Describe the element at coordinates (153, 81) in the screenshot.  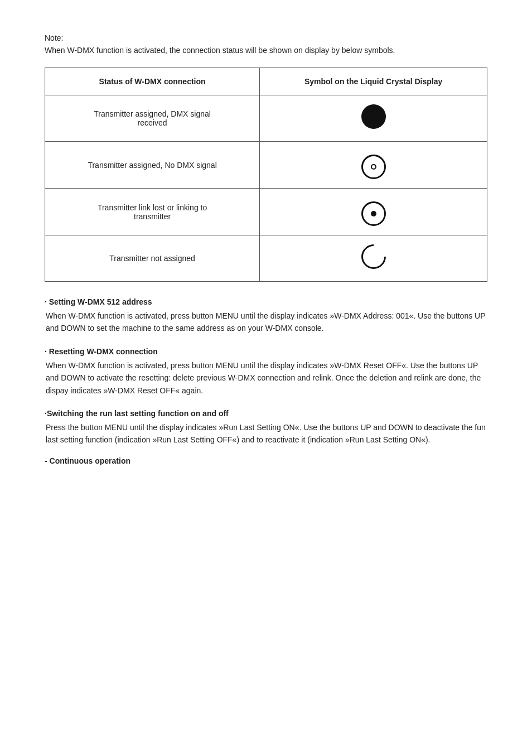
I see `col1-header: Status of W-DMX connection` at that location.